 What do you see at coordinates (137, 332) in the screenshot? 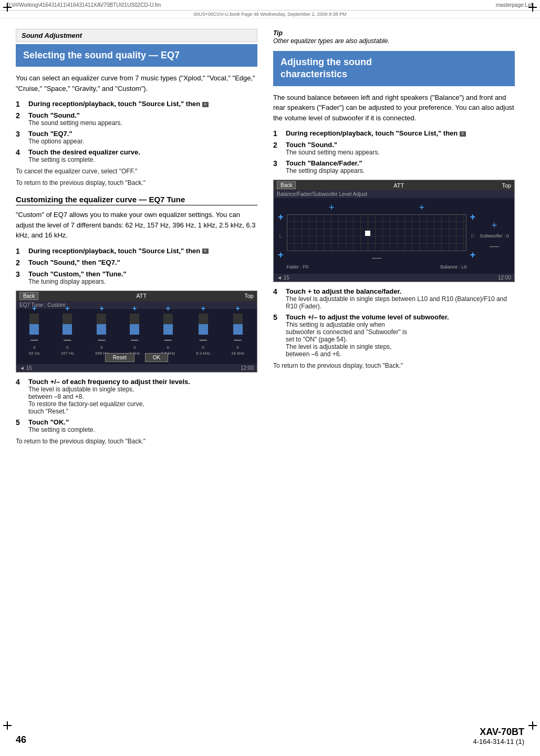
I see `eq-tuner-display: Back ATT Top EQ7 Tune : Custom + — 0 62 …` at bounding box center [137, 332].